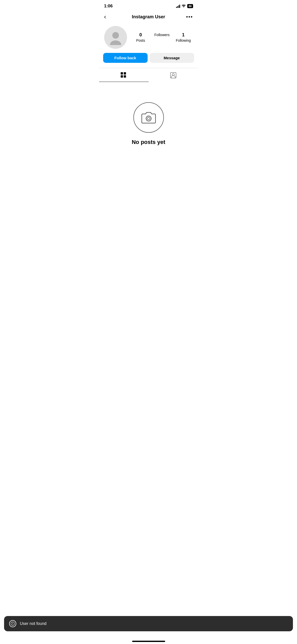 This screenshot has height=644, width=297. What do you see at coordinates (149, 75) in the screenshot?
I see `tab-bar` at bounding box center [149, 75].